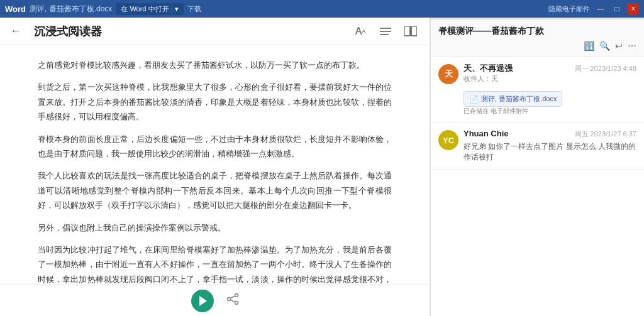  Describe the element at coordinates (215, 190) in the screenshot. I see `reader-paragraph: 我个人比较喜欢的玩法是找一张高度比较适合的桌子，把脊模摆放在桌子上然后趴着操作。…` at that location.